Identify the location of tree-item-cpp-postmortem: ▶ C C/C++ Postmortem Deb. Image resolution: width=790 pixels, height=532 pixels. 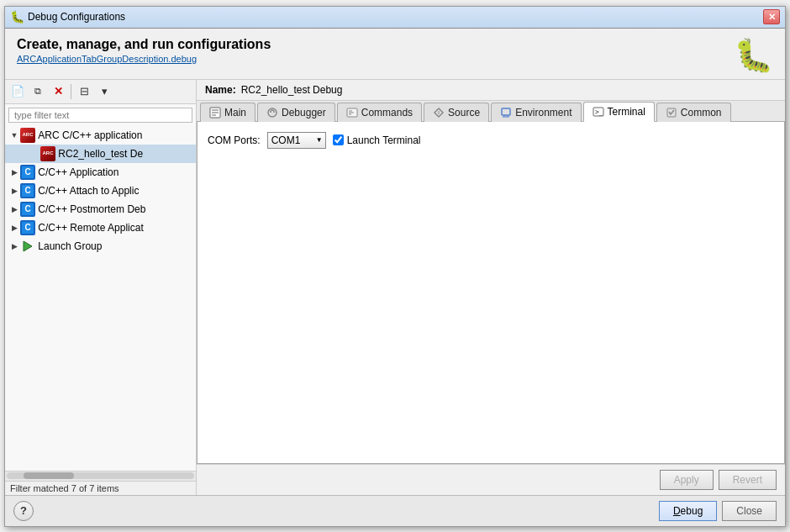
(101, 209).